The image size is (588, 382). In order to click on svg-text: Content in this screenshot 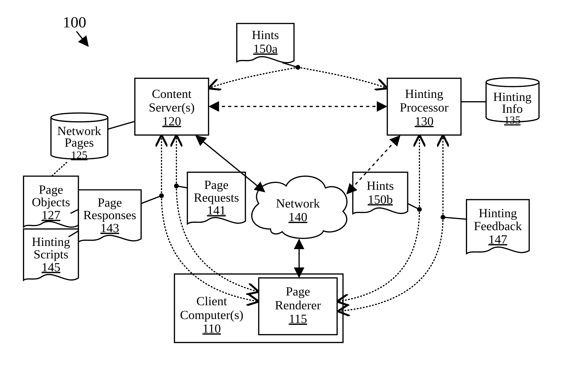, I will do `click(172, 94)`.